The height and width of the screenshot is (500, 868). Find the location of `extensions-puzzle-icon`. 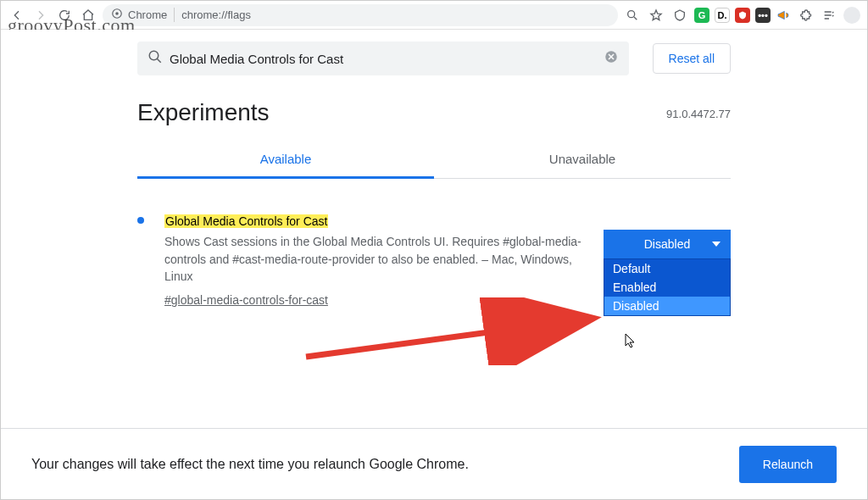

extensions-puzzle-icon is located at coordinates (805, 15).